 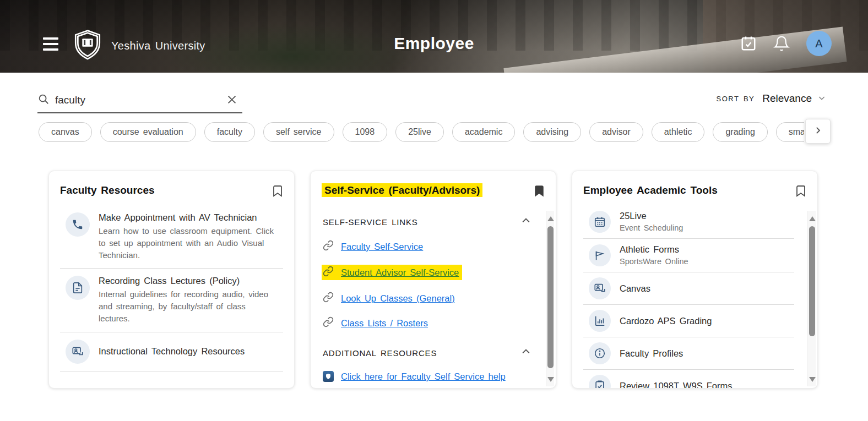 I want to click on item-title: Canvas, so click(x=705, y=288).